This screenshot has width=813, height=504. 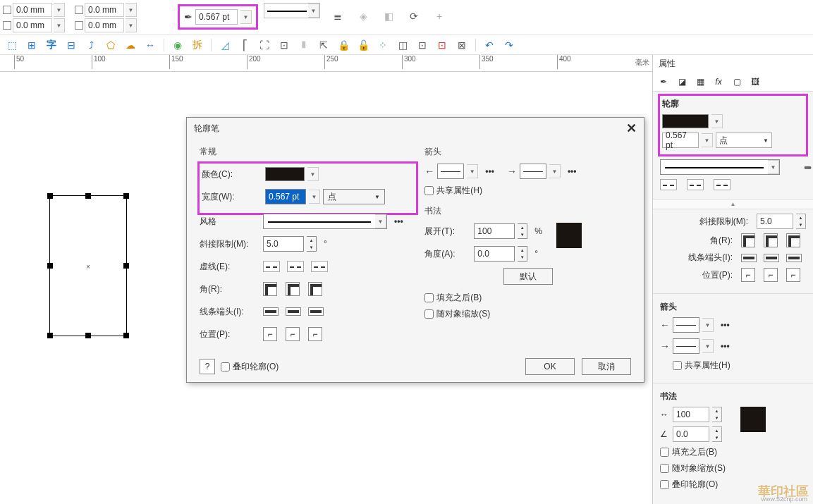 What do you see at coordinates (216, 17) in the screenshot?
I see `outline-width-field: 0.567 pt` at bounding box center [216, 17].